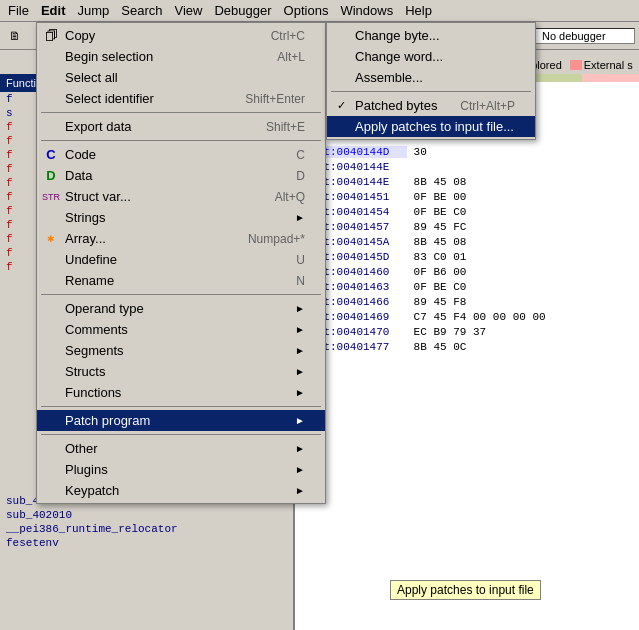  I want to click on shortcut-rename: N, so click(300, 281).